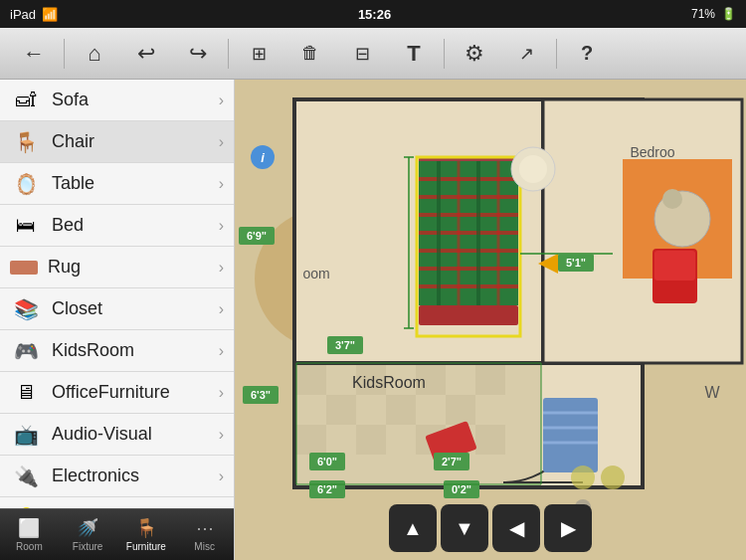  What do you see at coordinates (147, 535) in the screenshot?
I see `tab-furniture: 🪑 Furniture` at bounding box center [147, 535].